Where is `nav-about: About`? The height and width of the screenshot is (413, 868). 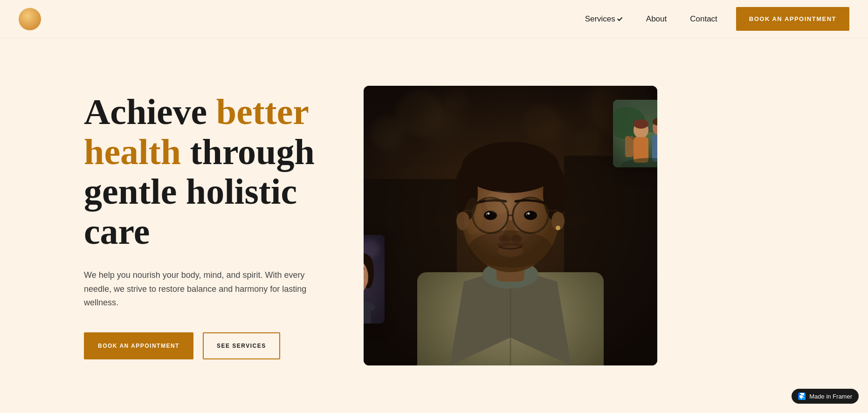
nav-about: About is located at coordinates (656, 19).